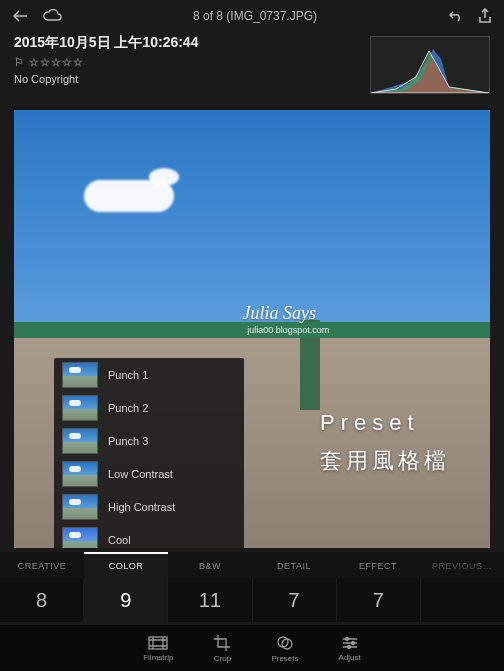 The width and height of the screenshot is (504, 671). I want to click on overlay-line2: 套用風格檔, so click(385, 461).